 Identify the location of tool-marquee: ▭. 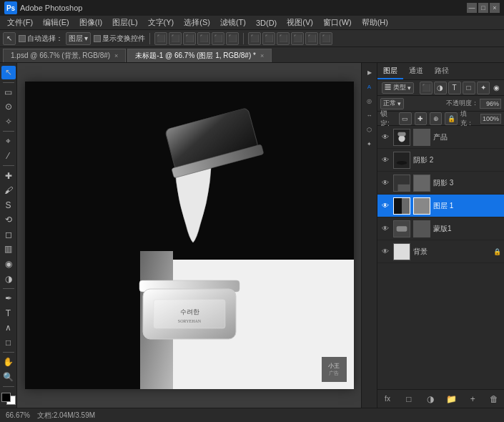
(9, 93).